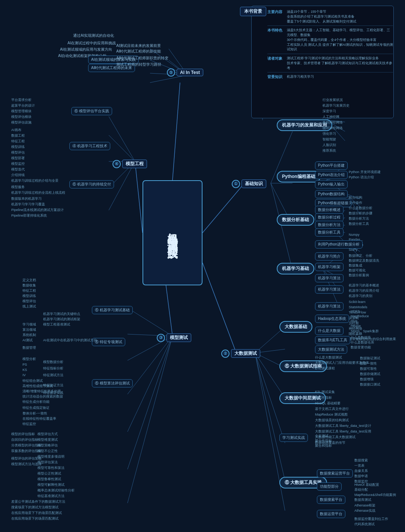  What do you see at coordinates (48, 463) in the screenshot?
I see `model-eval-6: 模型评估算法` at bounding box center [48, 463].